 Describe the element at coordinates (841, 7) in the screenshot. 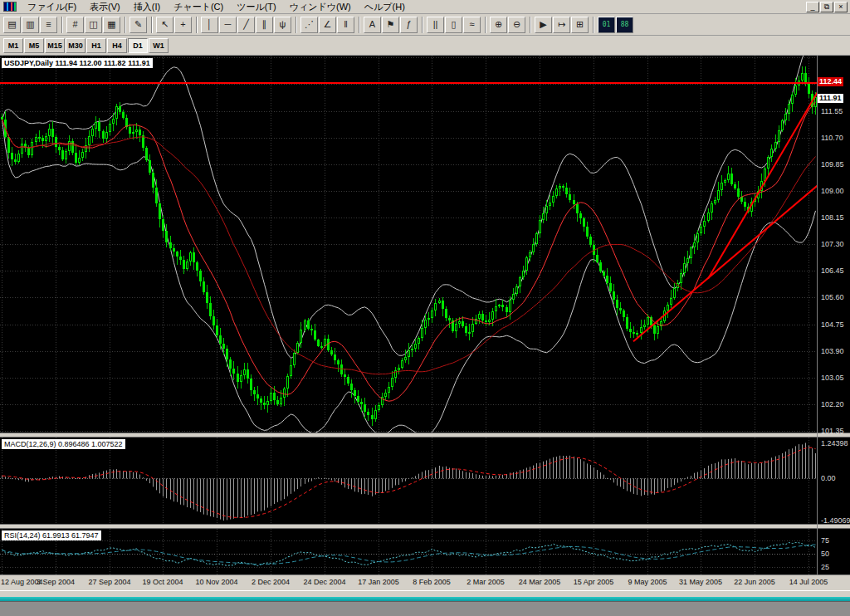

I see `close-button: ×` at that location.